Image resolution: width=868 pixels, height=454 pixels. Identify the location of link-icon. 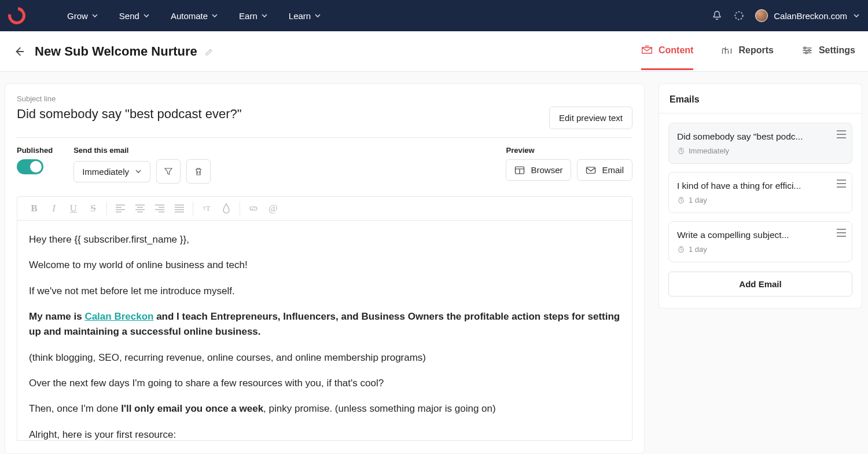
(253, 208).